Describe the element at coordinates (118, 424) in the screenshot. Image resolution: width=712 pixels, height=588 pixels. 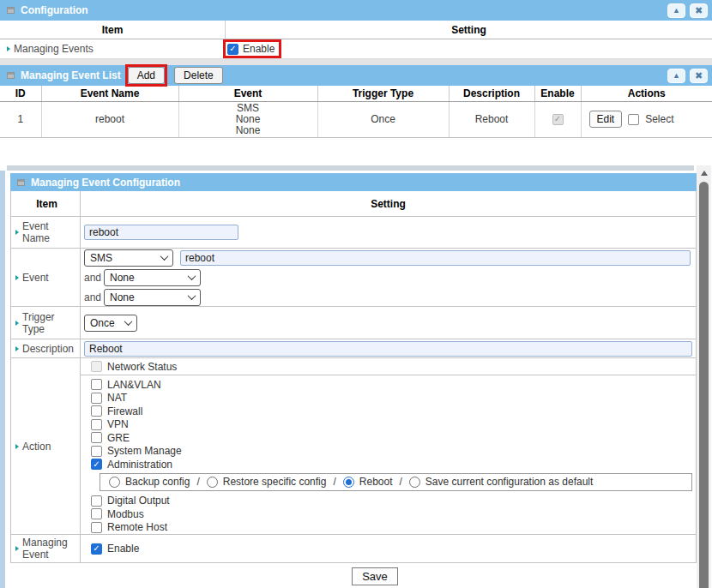
I see `vpn-label: VPN` at that location.